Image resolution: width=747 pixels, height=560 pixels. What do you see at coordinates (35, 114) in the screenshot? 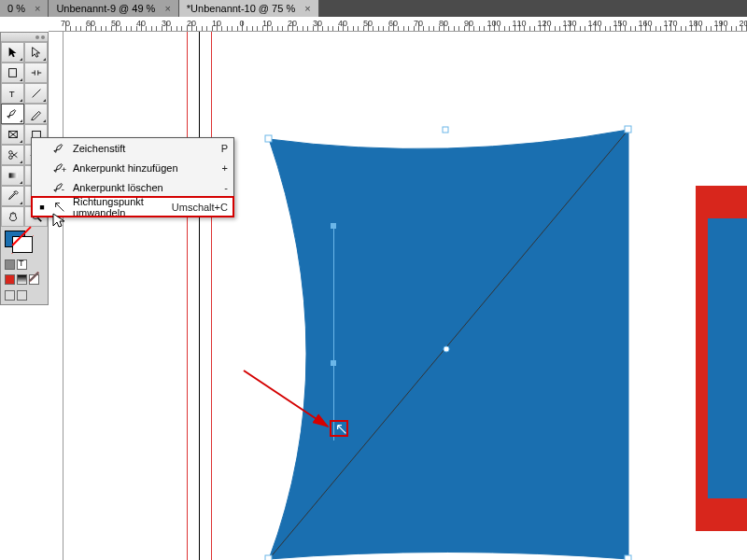
I see `pencil-tool` at bounding box center [35, 114].